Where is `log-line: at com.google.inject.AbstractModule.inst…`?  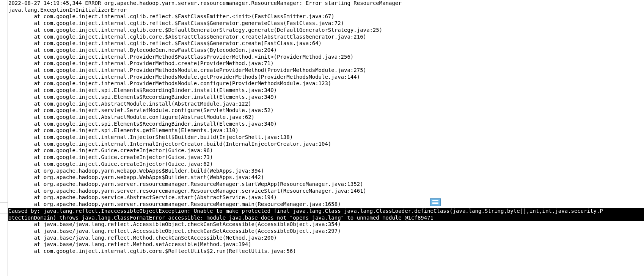 log-line: at com.google.inject.AbstractModule.inst… is located at coordinates (326, 104).